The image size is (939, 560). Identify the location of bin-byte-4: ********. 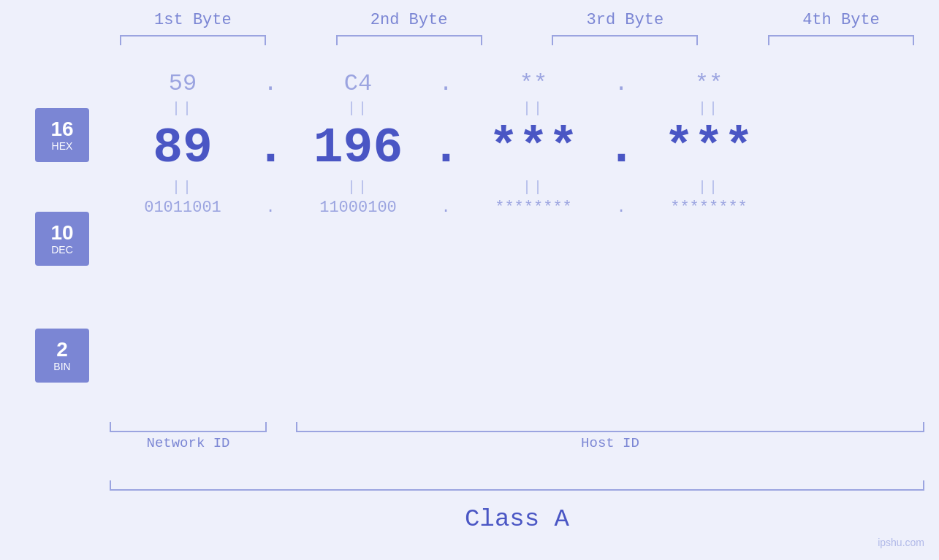
(709, 207).